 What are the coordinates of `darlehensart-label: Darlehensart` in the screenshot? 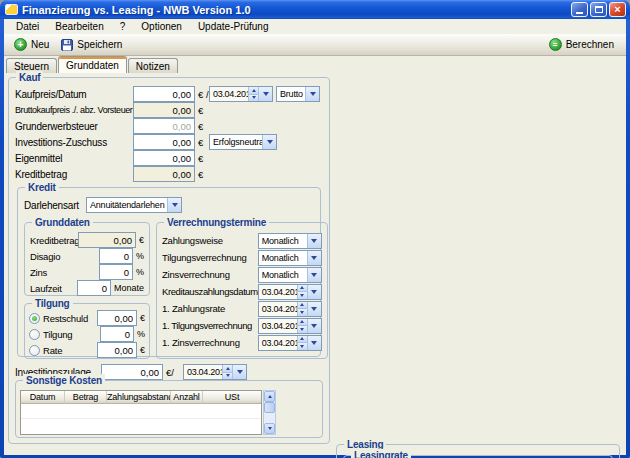 It's located at (55, 206).